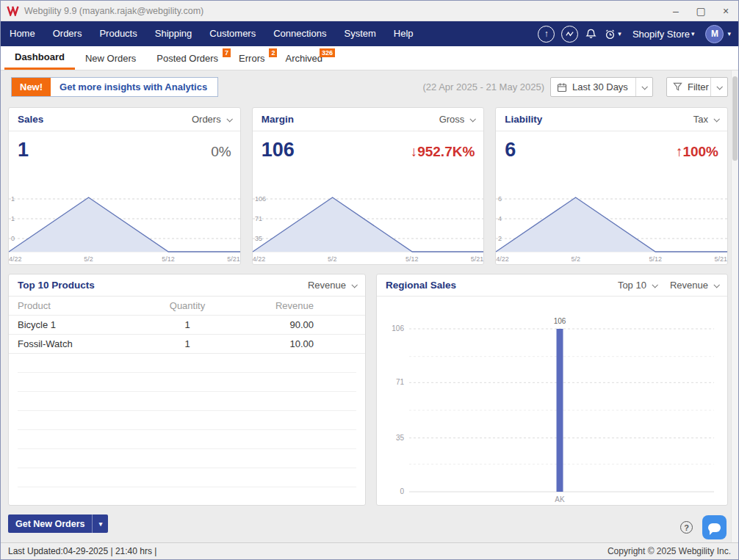 The height and width of the screenshot is (560, 739). What do you see at coordinates (701, 10) in the screenshot?
I see `window-controls: – ▢ ×` at bounding box center [701, 10].